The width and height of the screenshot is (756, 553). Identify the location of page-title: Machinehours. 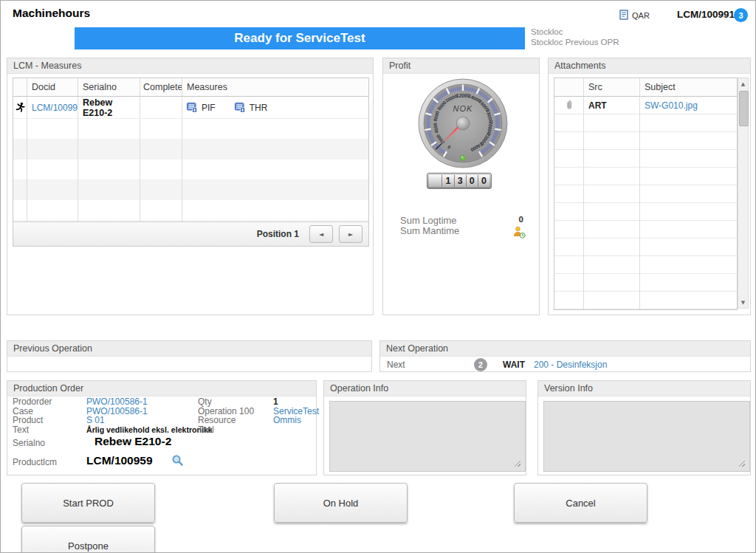
(52, 13).